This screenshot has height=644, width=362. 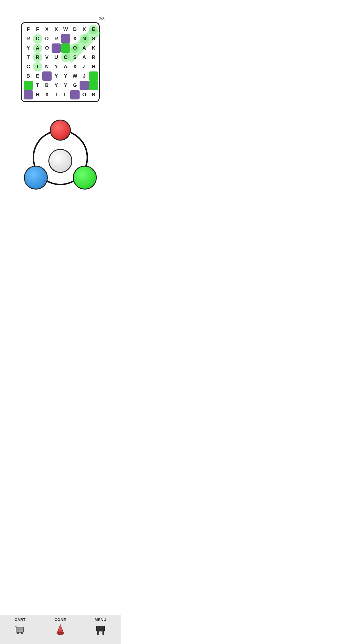 I want to click on grid-cell: Z, so click(x=84, y=67).